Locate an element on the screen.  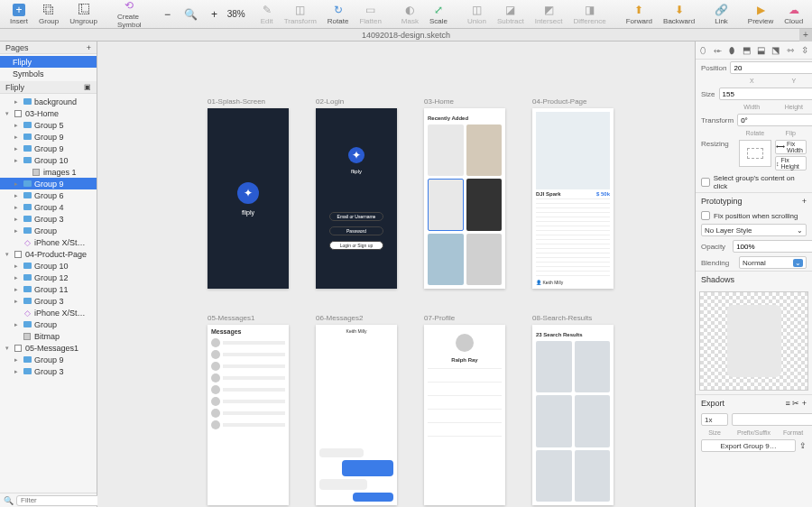
group-button: ⿻Group is located at coordinates (49, 14).